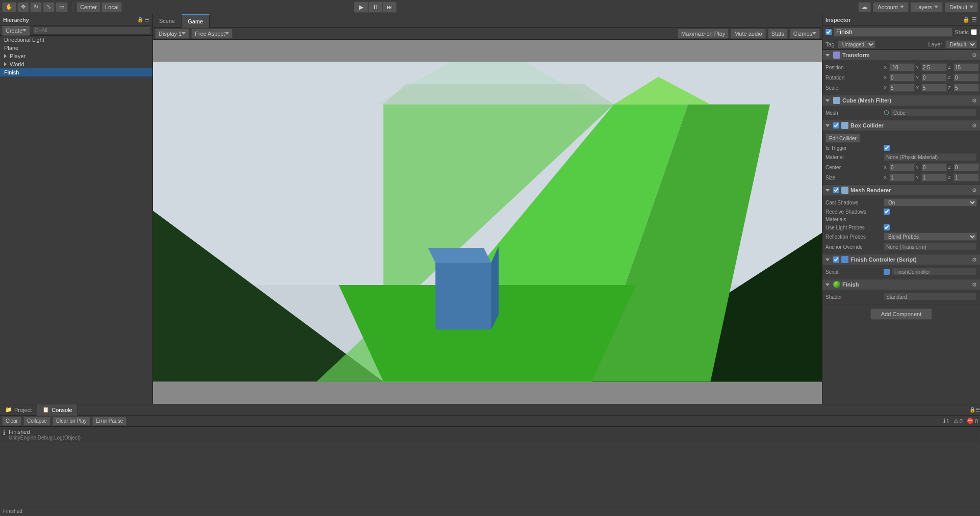 Image resolution: width=980 pixels, height=516 pixels. Describe the element at coordinates (109, 421) in the screenshot. I see `error-pause-btn: Error Pause` at that location.